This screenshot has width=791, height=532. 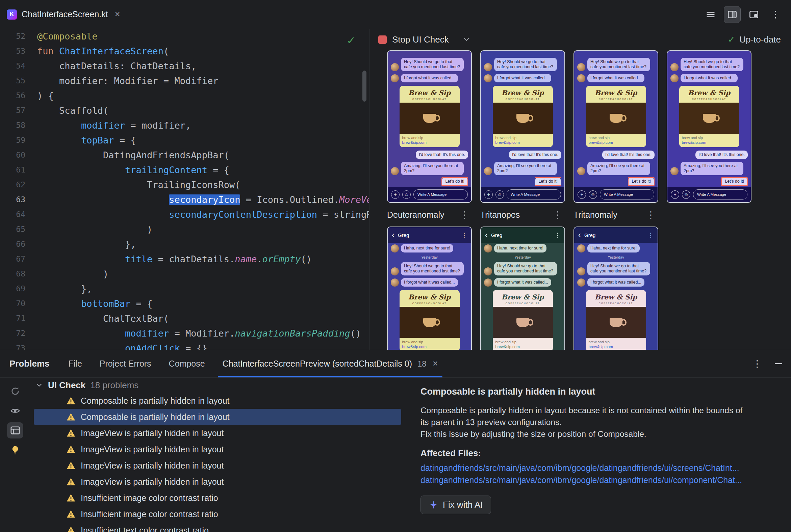 I want to click on line-number: 53, so click(x=18, y=51).